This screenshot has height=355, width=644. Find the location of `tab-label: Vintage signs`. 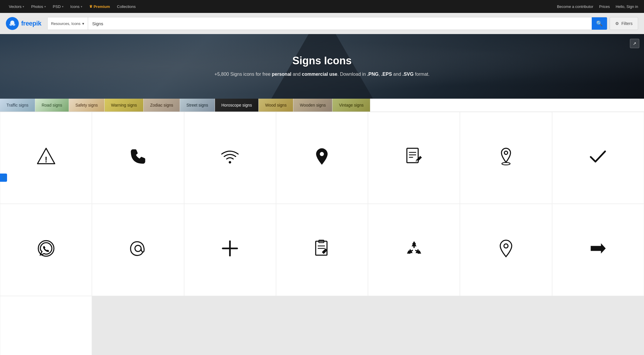

tab-label: Vintage signs is located at coordinates (351, 105).